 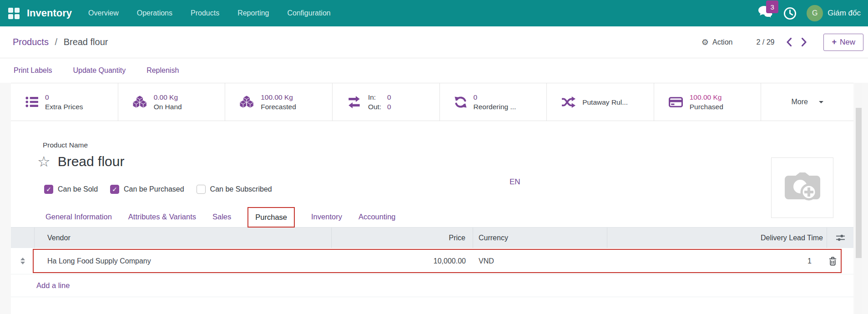 I want to click on messages-count-badge: 3, so click(x=772, y=7).